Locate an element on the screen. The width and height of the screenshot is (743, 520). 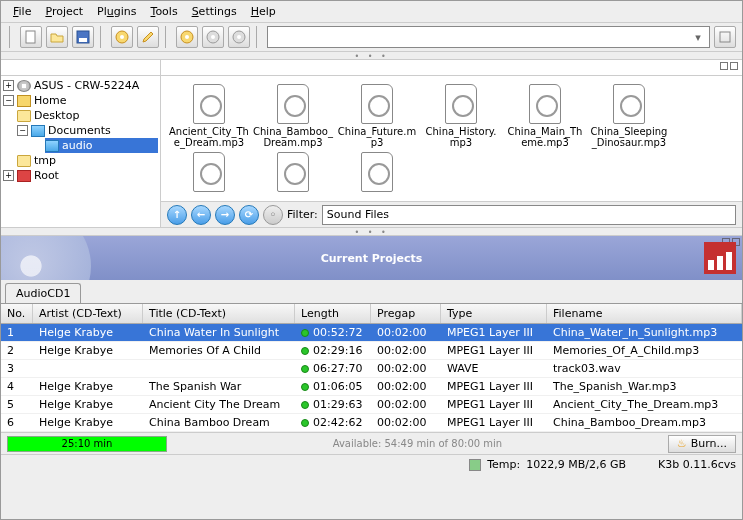
toolbar-extra-button is located at coordinates (725, 37).